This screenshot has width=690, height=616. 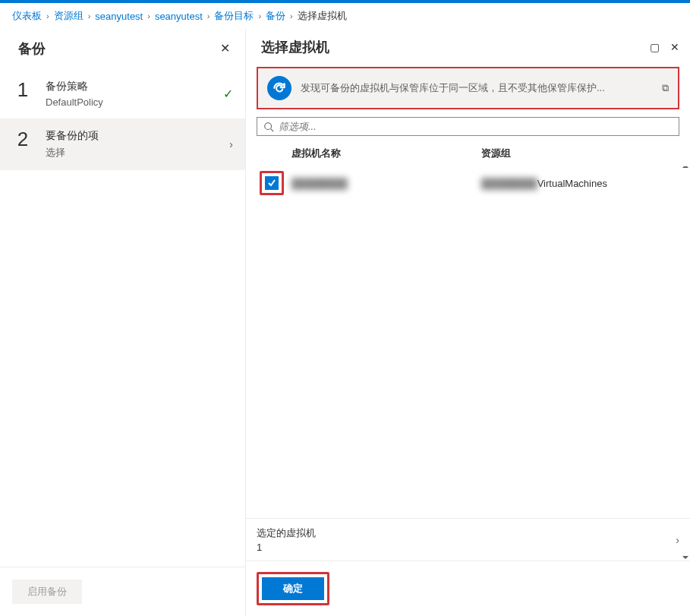 What do you see at coordinates (475, 126) in the screenshot?
I see `filter-input` at bounding box center [475, 126].